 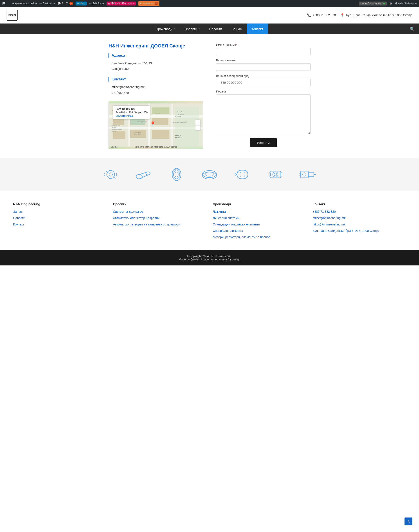 What do you see at coordinates (114, 127) in the screenshot?
I see `svg-text: pe - FON` at bounding box center [114, 127].